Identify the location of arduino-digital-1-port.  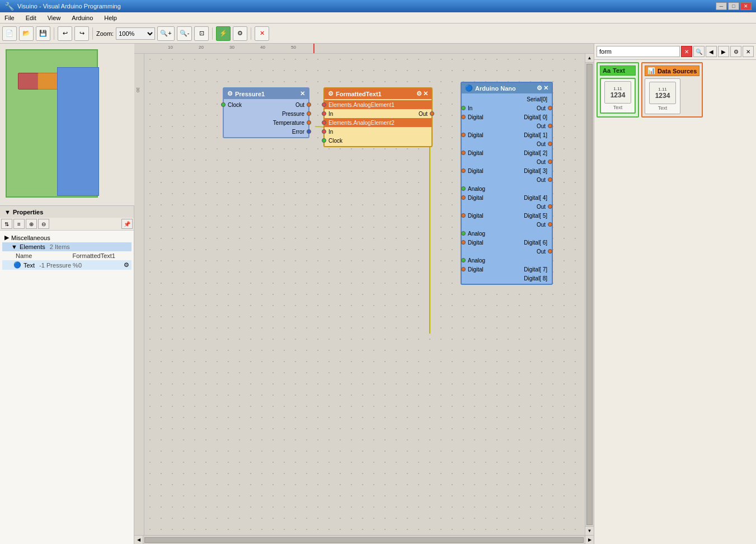
(463, 135).